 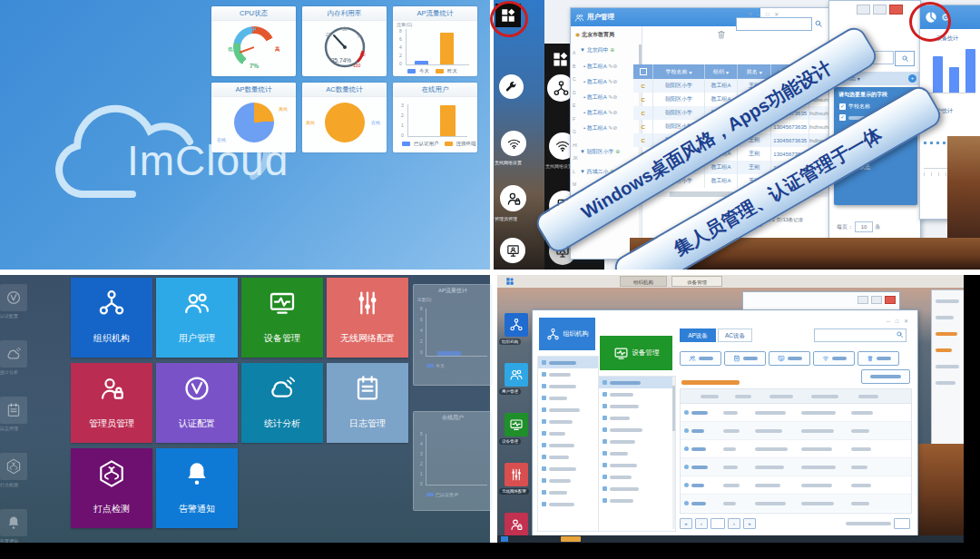 What do you see at coordinates (905, 58) in the screenshot?
I see `search-button` at bounding box center [905, 58].